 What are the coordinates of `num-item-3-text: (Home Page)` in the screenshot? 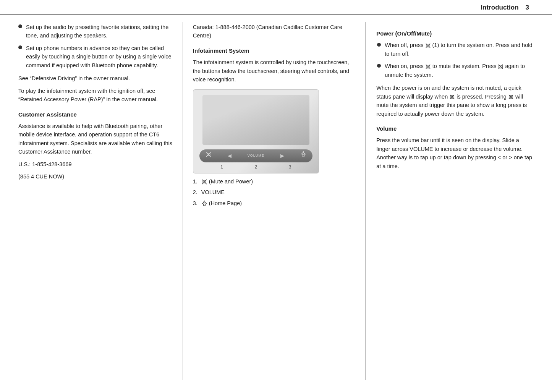 It's located at (225, 203).